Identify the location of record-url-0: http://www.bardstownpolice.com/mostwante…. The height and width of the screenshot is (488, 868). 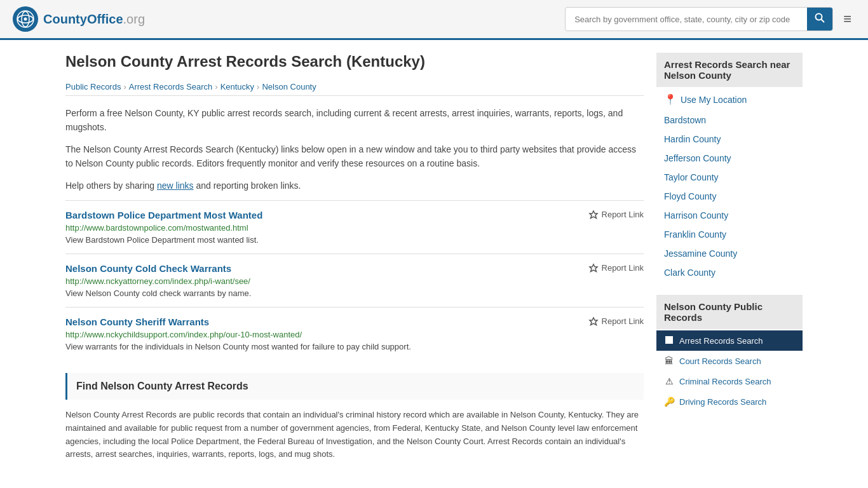
(355, 227).